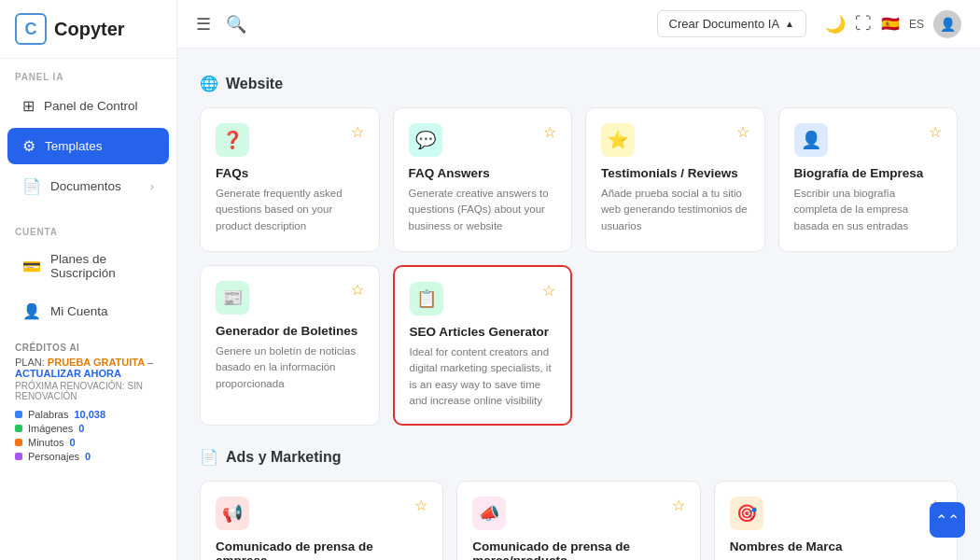 The image size is (980, 560). I want to click on lang-label: ES, so click(917, 24).